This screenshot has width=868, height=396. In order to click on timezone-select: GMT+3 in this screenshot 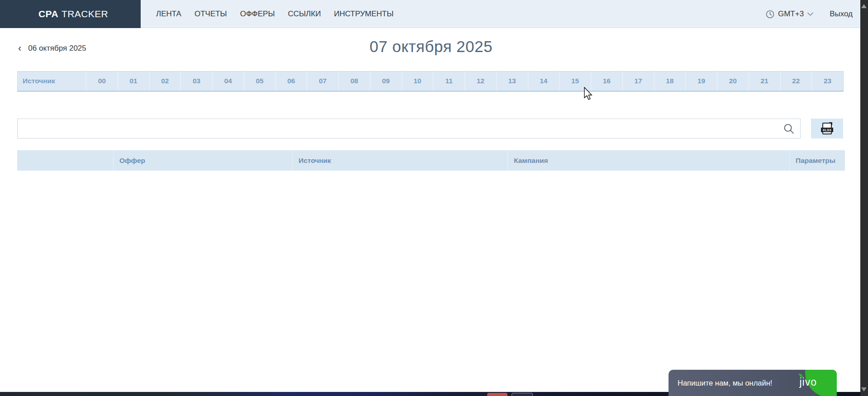, I will do `click(790, 14)`.